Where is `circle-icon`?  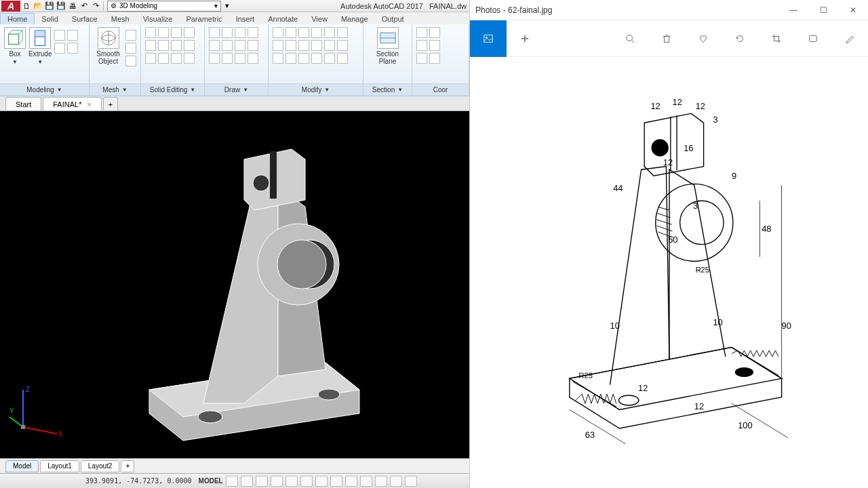 circle-icon is located at coordinates (240, 33).